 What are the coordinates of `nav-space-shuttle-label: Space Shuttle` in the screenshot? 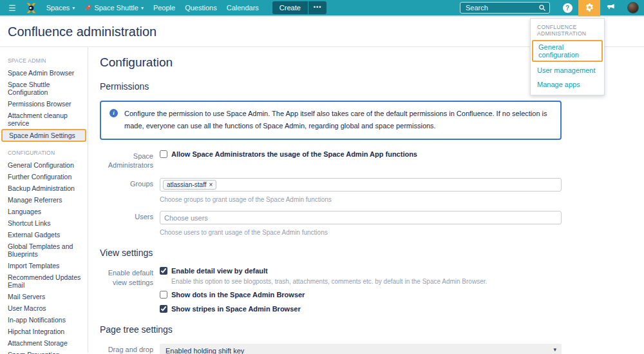 It's located at (116, 8).